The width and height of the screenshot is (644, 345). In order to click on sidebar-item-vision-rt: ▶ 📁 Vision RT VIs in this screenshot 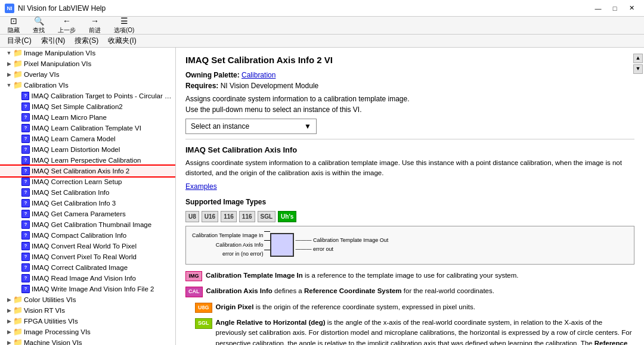, I will do `click(88, 310)`.